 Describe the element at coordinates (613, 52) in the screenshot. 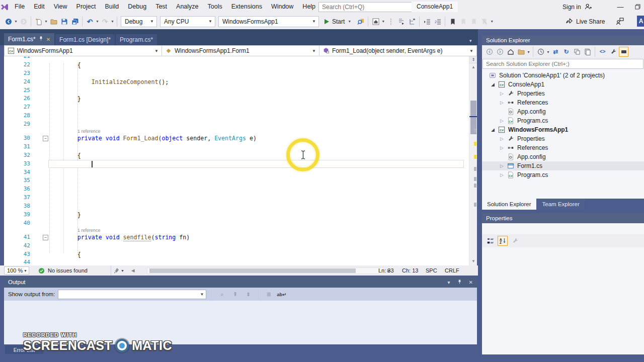

I see `properties-wrench-icon` at that location.